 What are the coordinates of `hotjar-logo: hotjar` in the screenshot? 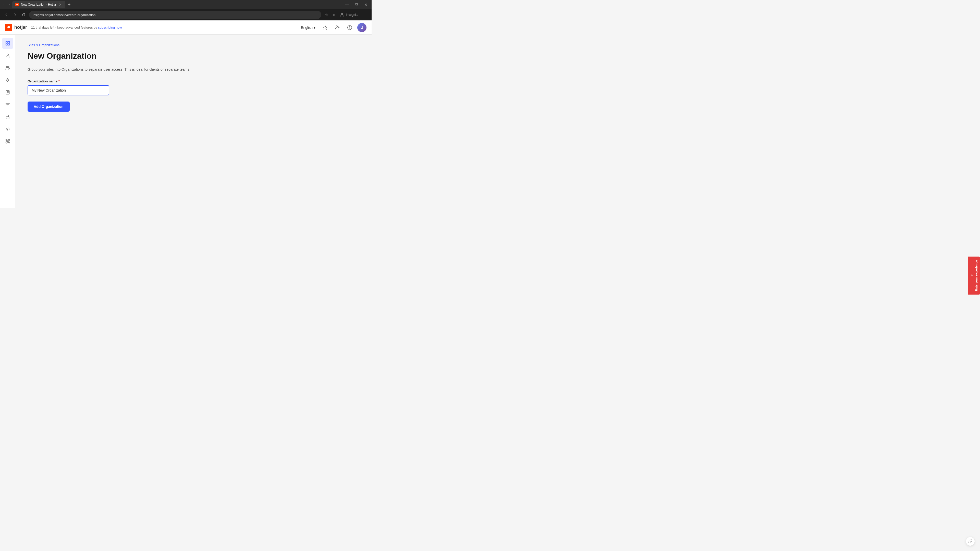 It's located at (16, 27).